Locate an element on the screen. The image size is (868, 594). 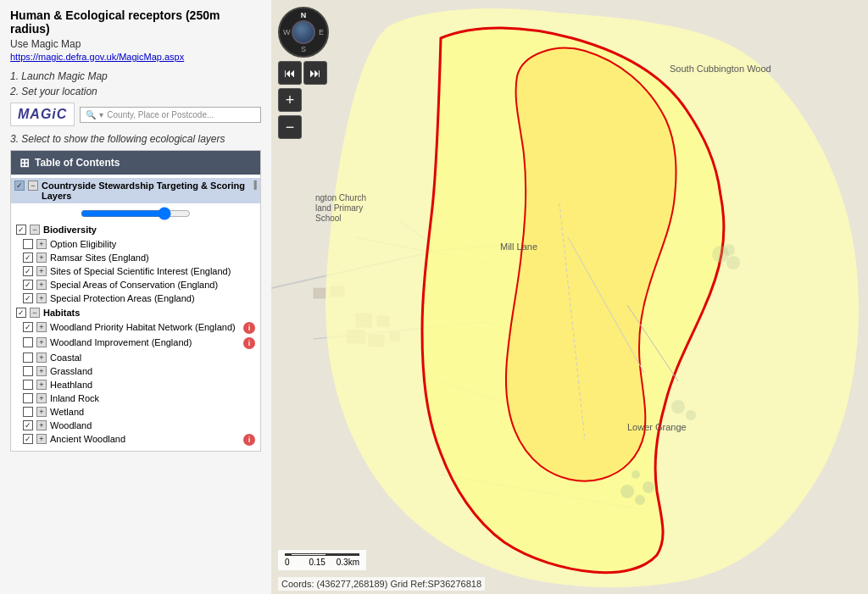
toc-content: − Countryside Stewardship Targeting & Sc… is located at coordinates (136, 313).